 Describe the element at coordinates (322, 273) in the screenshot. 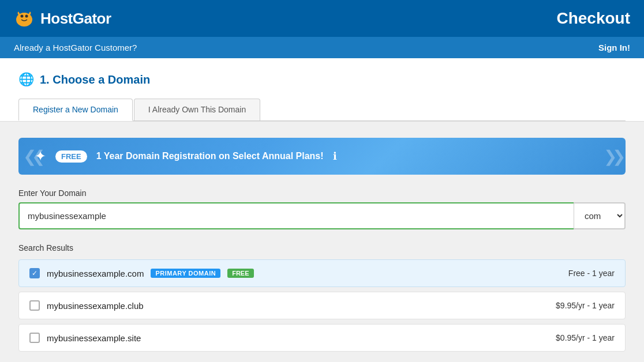

I see `table-row: mybusinessexample.com PRIMARY DOMAIN FRE…` at that location.